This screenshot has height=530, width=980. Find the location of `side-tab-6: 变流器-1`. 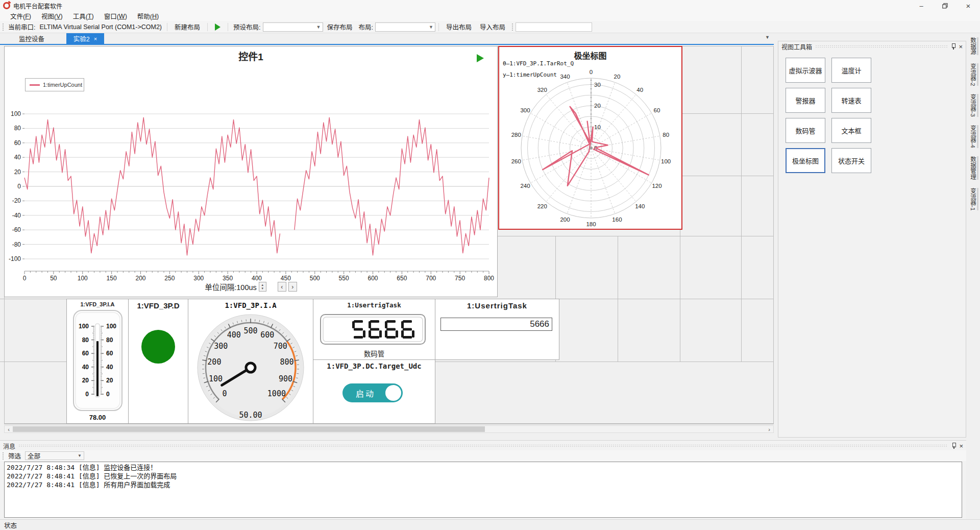

side-tab-6: 变流器-1 is located at coordinates (974, 199).